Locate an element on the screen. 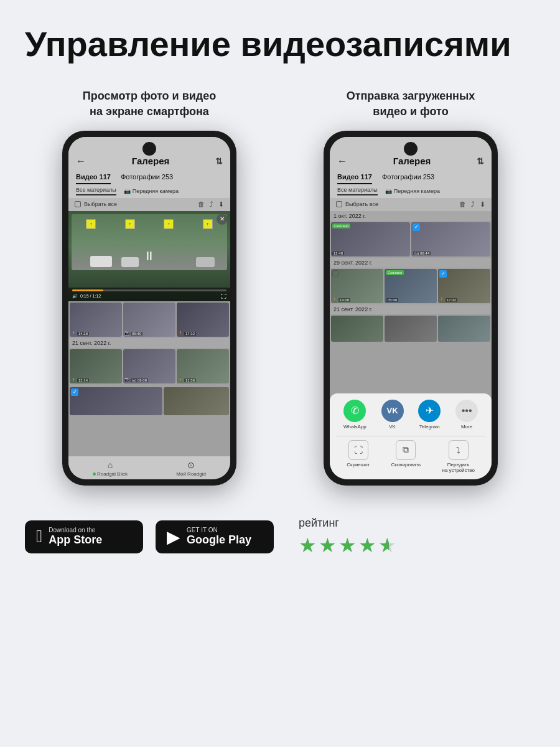 The width and height of the screenshot is (560, 747). right-select-bar: Выбрать все 🗑 ⤴ ⬇ is located at coordinates (411, 204).